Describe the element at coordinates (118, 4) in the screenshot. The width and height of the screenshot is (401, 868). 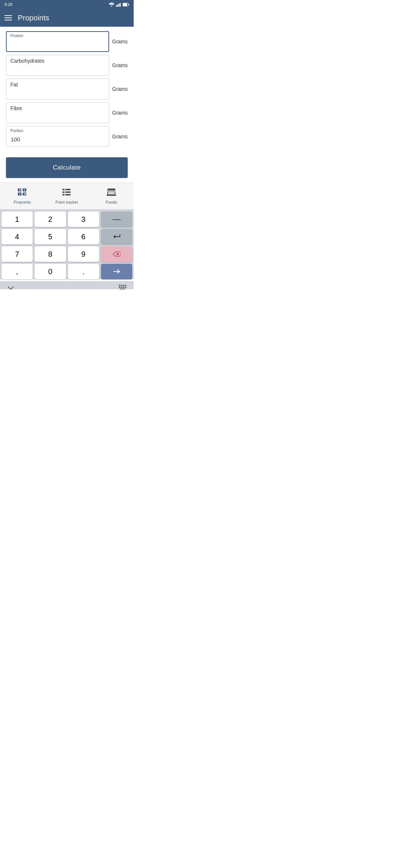
I see `signal-icon` at that location.